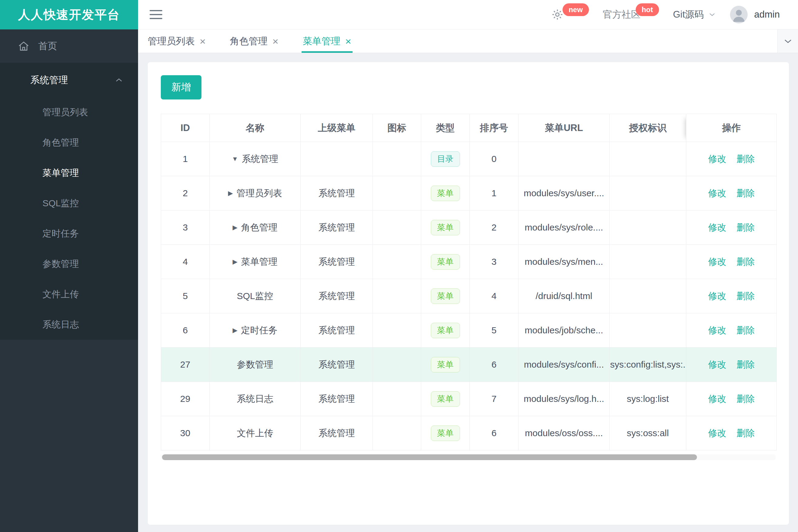 The height and width of the screenshot is (532, 798). I want to click on cell-order: 2, so click(494, 227).